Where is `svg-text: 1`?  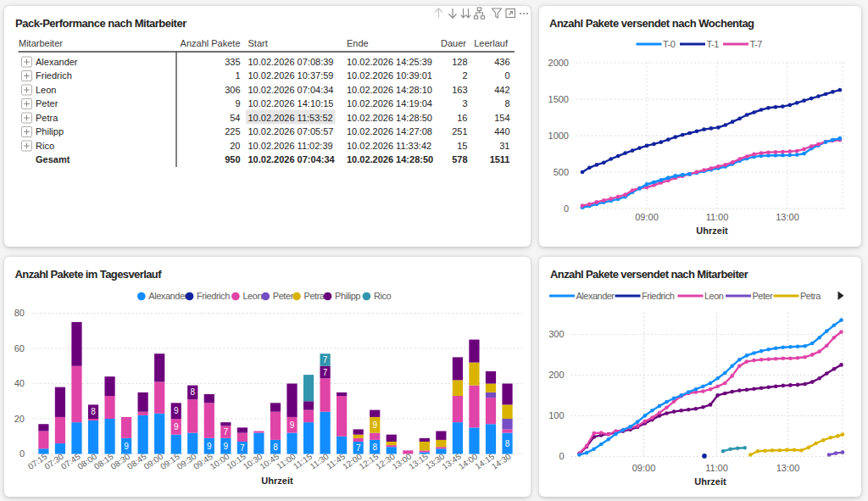 svg-text: 1 is located at coordinates (237, 75).